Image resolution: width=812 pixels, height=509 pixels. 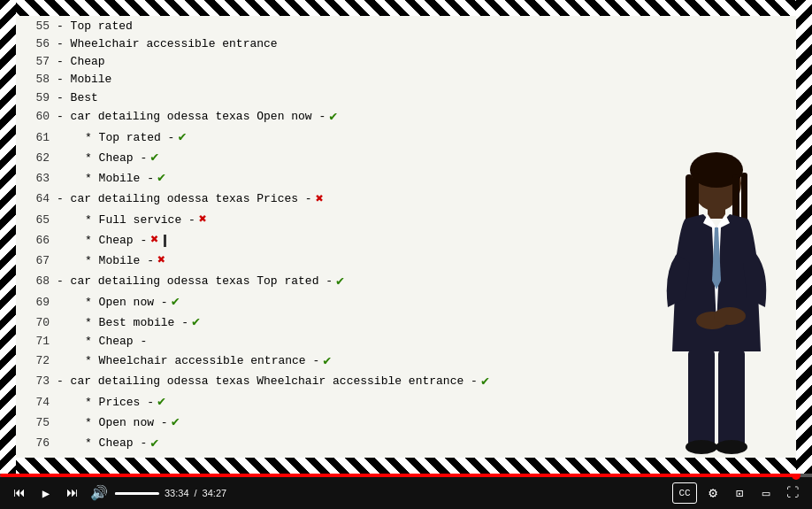 What do you see at coordinates (793, 493) in the screenshot?
I see `fullscreen-button: ⛶` at bounding box center [793, 493].